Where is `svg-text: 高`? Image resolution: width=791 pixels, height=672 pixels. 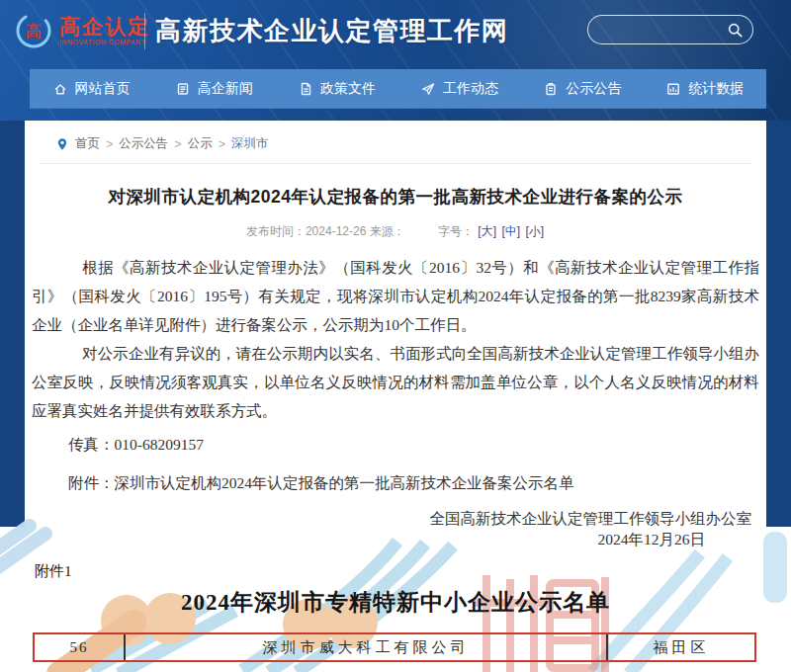 svg-text: 高 is located at coordinates (34, 31).